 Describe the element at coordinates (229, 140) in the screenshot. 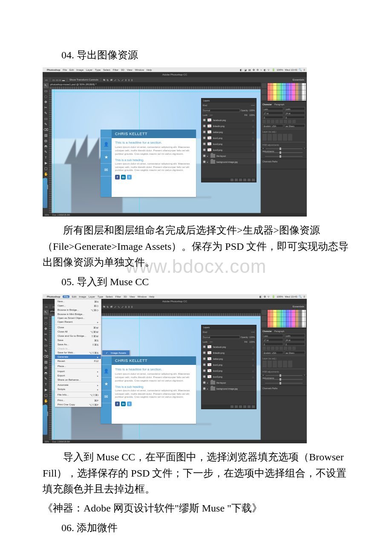

I see `layers-panel: Layers Kind ▫▫▫▫▫ Normal Opacity: 100% L…` at that location.